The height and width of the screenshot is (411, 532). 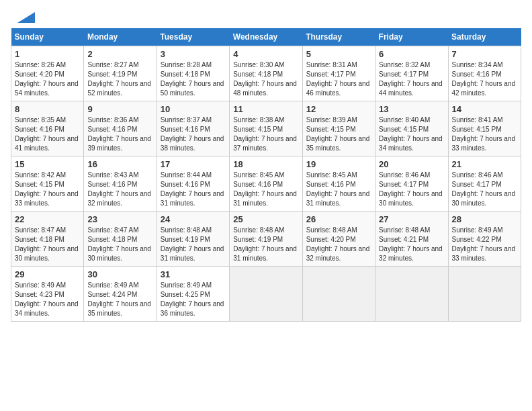 I want to click on day-number: 11, so click(x=266, y=109).